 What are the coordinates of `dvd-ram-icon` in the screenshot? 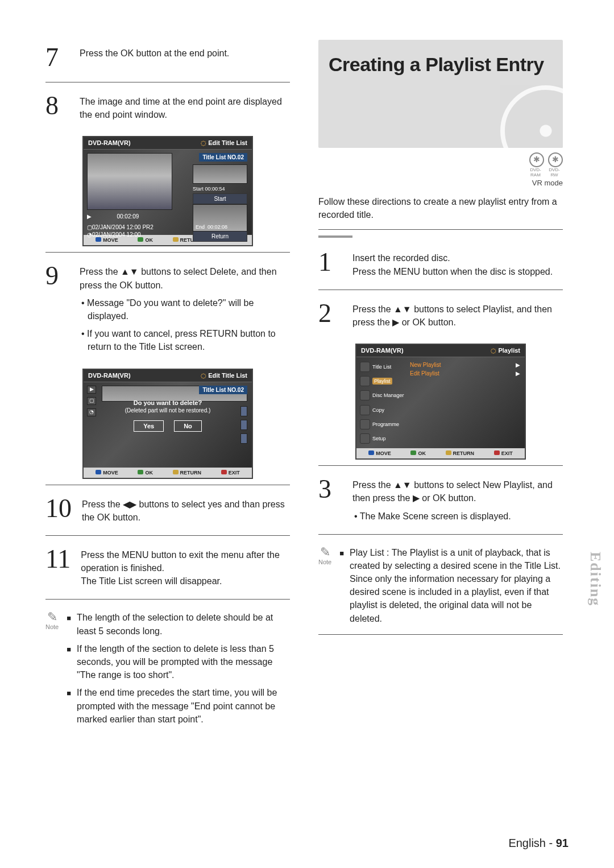 It's located at (537, 160).